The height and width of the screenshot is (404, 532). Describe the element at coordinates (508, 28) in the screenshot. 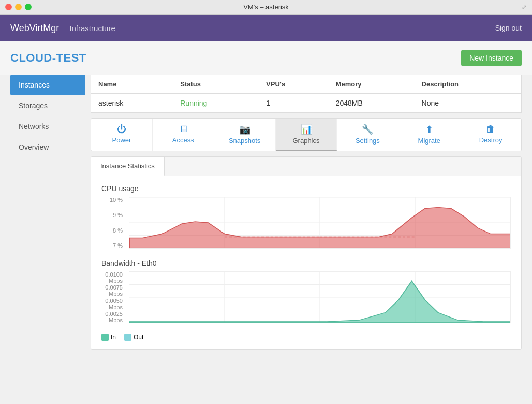

I see `signout-link: Sign out` at that location.